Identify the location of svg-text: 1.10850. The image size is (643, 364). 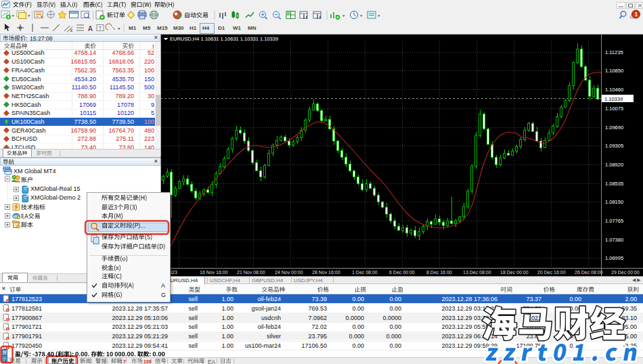
(615, 70).